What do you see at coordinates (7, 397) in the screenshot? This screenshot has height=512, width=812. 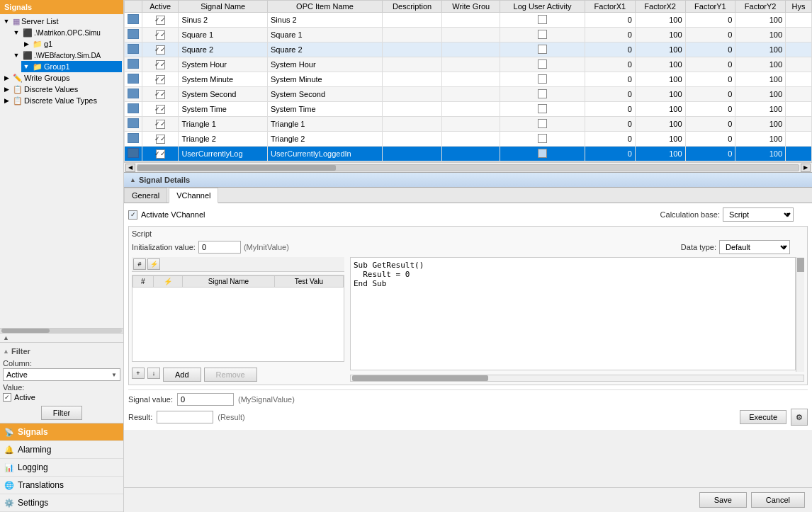 I see `value-checkbox-active` at bounding box center [7, 397].